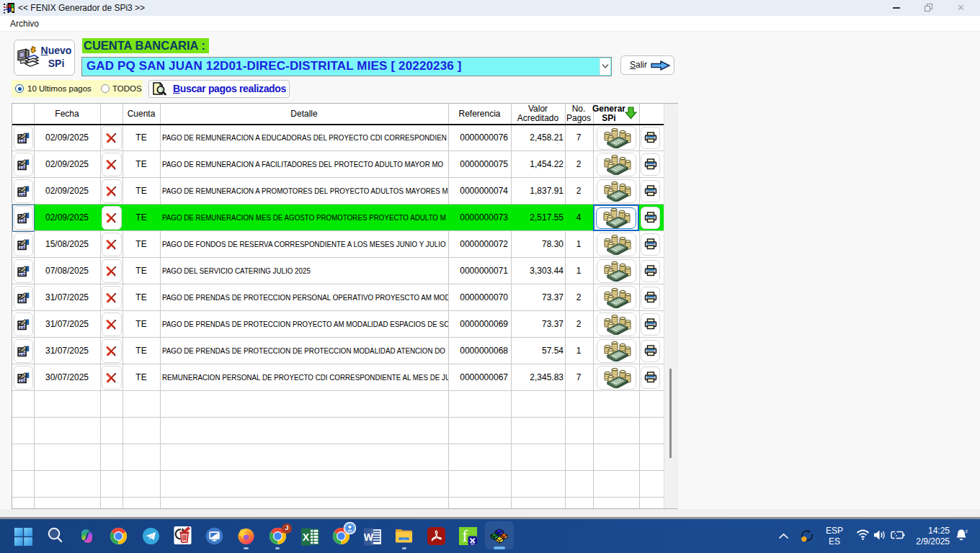  What do you see at coordinates (306, 537) in the screenshot?
I see `svg-text: X` at bounding box center [306, 537].